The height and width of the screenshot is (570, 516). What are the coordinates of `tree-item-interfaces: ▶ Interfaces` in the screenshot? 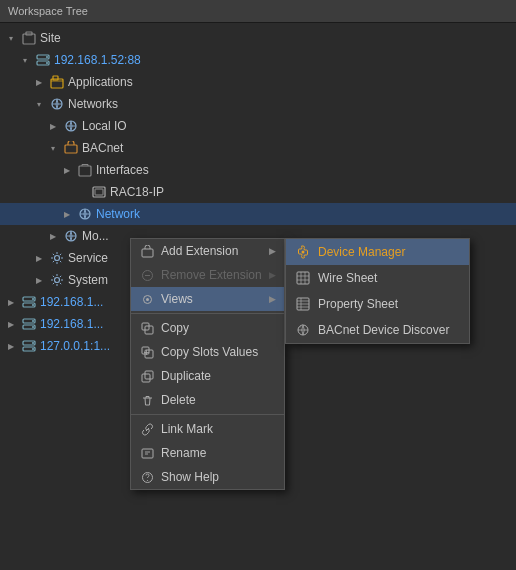 It's located at (258, 170).